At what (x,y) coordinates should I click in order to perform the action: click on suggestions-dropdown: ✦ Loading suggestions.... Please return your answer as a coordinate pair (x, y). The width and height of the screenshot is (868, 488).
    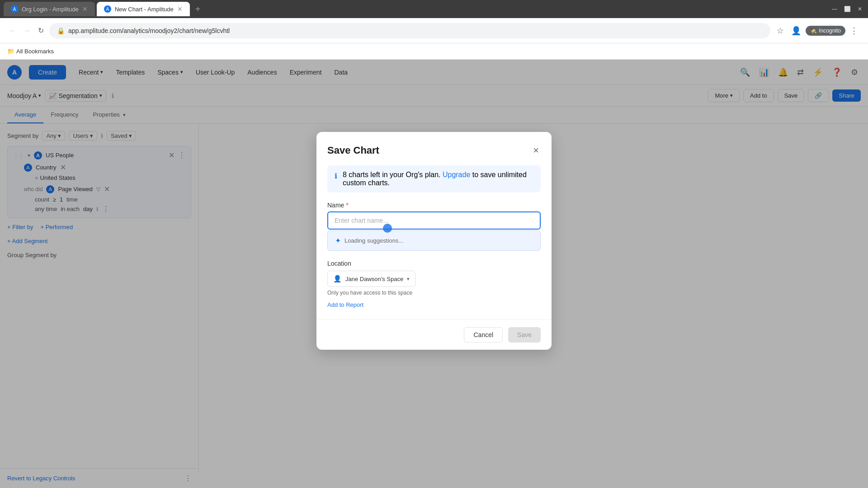
    Looking at the image, I should click on (434, 240).